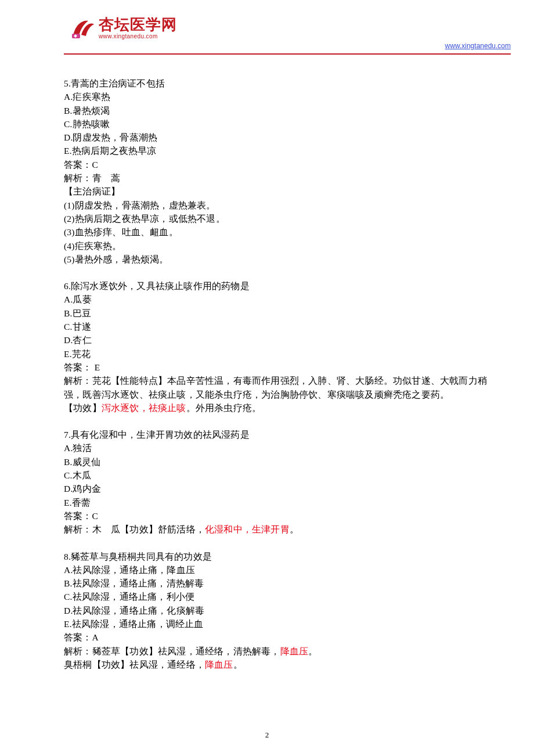  What do you see at coordinates (144, 408) in the screenshot?
I see `q6-jx2b: 泻水逐饮，祛痰止咳` at bounding box center [144, 408].